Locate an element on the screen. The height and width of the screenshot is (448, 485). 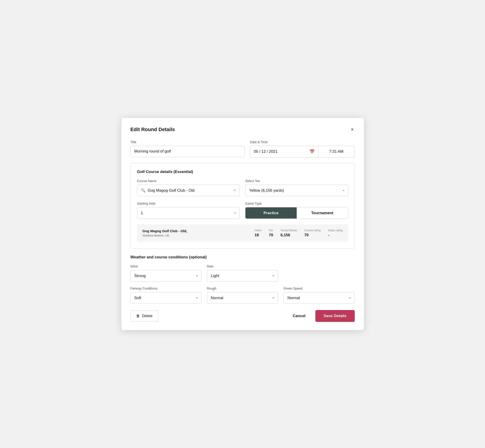
rain-dropdown: Light › is located at coordinates (242, 276).